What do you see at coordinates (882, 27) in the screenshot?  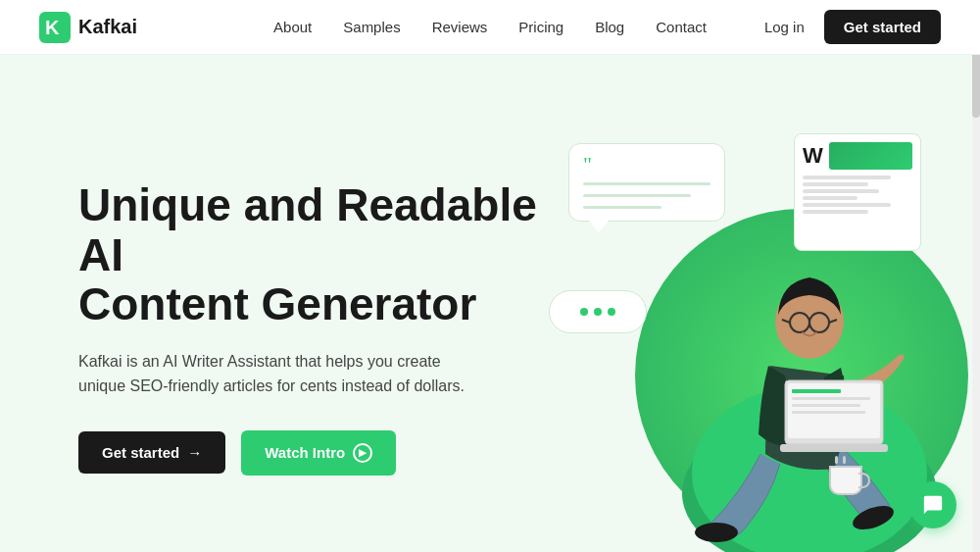 I see `nav-get-started-button: Get started` at bounding box center [882, 27].